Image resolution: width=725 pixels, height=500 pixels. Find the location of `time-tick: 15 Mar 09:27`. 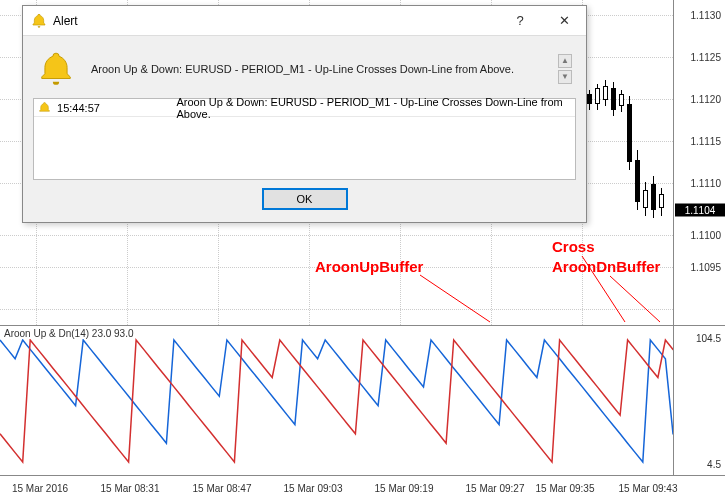

time-tick: 15 Mar 09:27 is located at coordinates (496, 488).